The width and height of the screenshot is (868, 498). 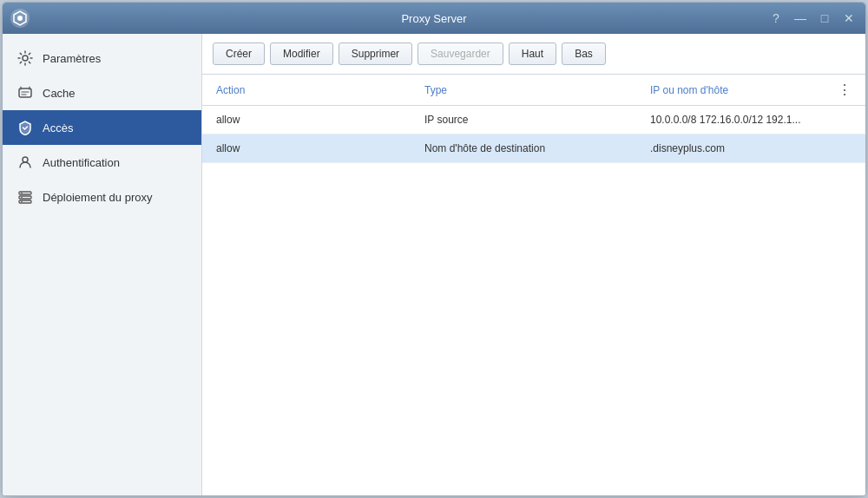 What do you see at coordinates (583, 54) in the screenshot?
I see `bas-button: Bas` at bounding box center [583, 54].